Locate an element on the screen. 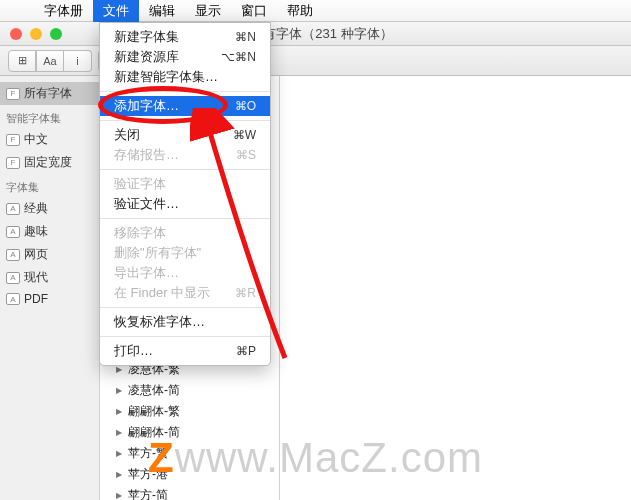 This screenshot has height=500, width=631. sidebar-set-item: APDF is located at coordinates (50, 299).